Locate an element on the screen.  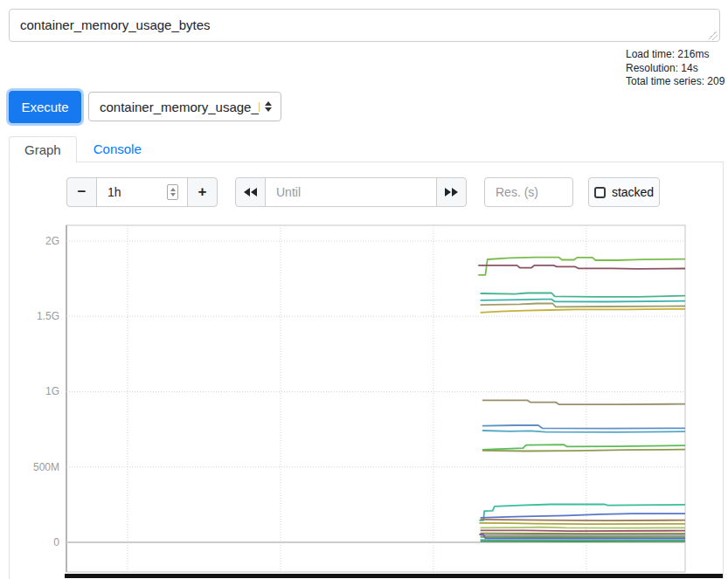
y-tick-label: 500M is located at coordinates (46, 467).